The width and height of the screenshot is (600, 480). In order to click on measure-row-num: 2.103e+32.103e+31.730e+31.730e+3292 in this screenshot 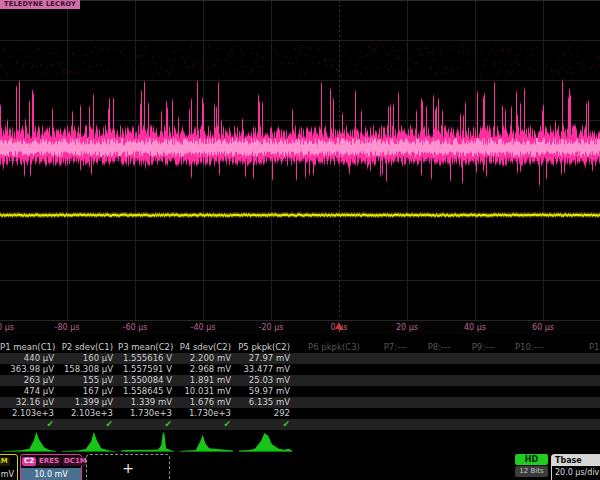, I will do `click(300, 414)`.